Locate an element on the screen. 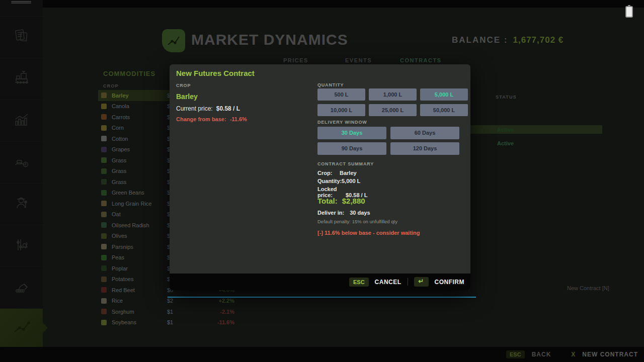 Image resolution: width=644 pixels, height=362 pixels. total-value: $2,880 is located at coordinates (354, 201).